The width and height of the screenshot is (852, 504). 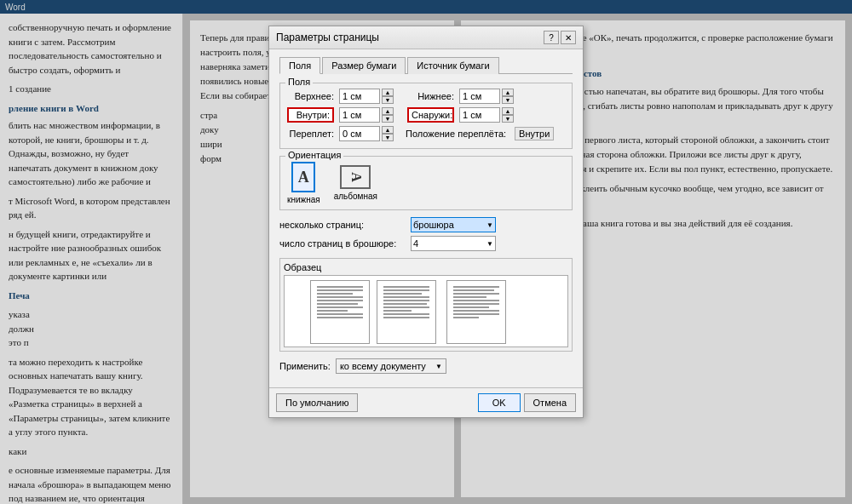 What do you see at coordinates (356, 196) in the screenshot?
I see `landscape-label: альбомная` at bounding box center [356, 196].